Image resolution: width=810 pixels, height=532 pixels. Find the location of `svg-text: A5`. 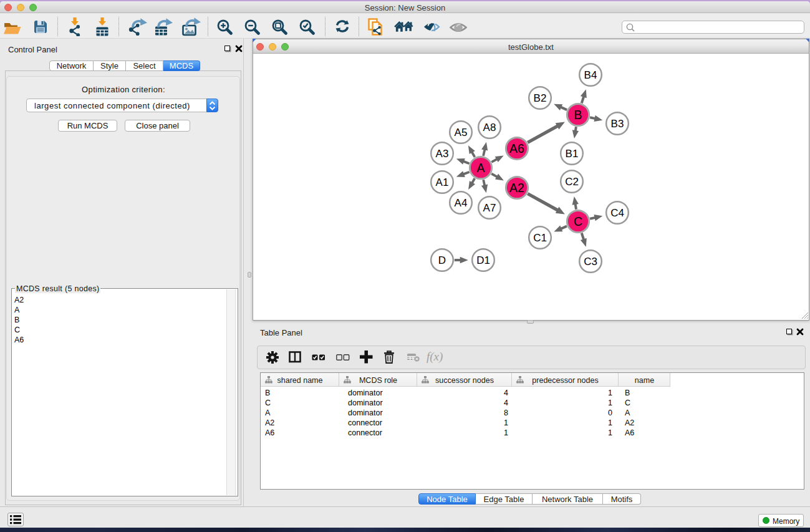

svg-text: A5 is located at coordinates (461, 132).